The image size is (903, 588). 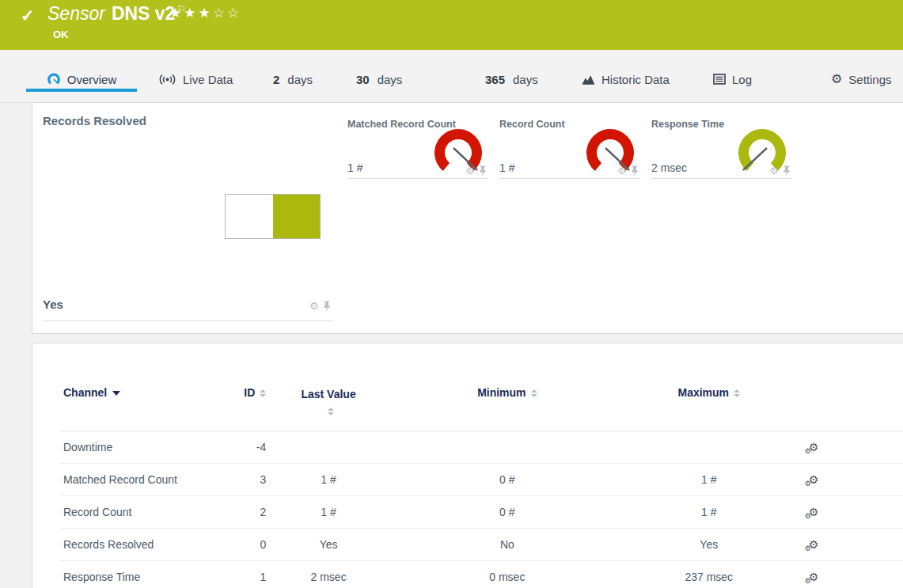 What do you see at coordinates (709, 405) in the screenshot?
I see `column-header-maximum: Maximum` at bounding box center [709, 405].